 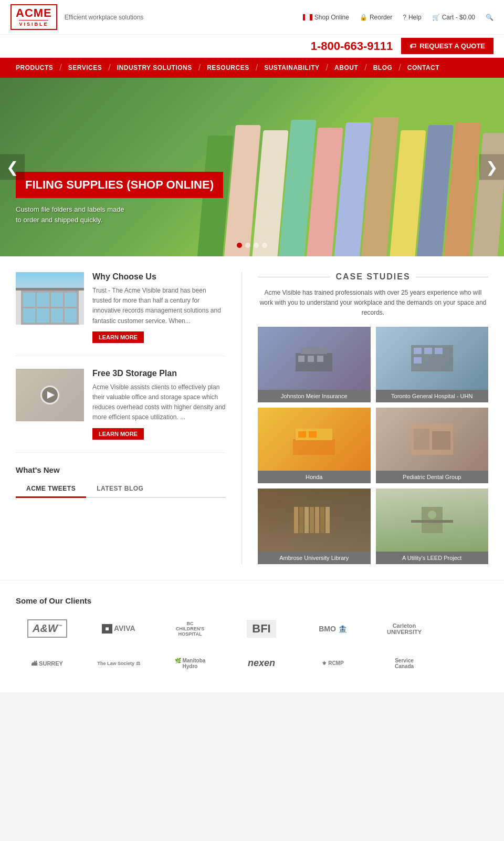 I want to click on reorder-link: 🔒 Reorder, so click(x=376, y=17).